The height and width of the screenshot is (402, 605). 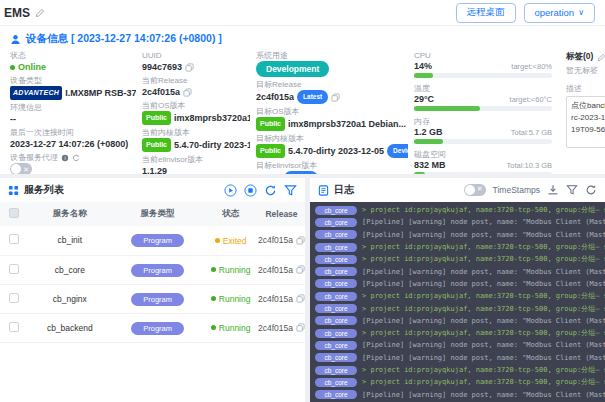 What do you see at coordinates (12, 68) in the screenshot?
I see `online-dot` at bounding box center [12, 68].